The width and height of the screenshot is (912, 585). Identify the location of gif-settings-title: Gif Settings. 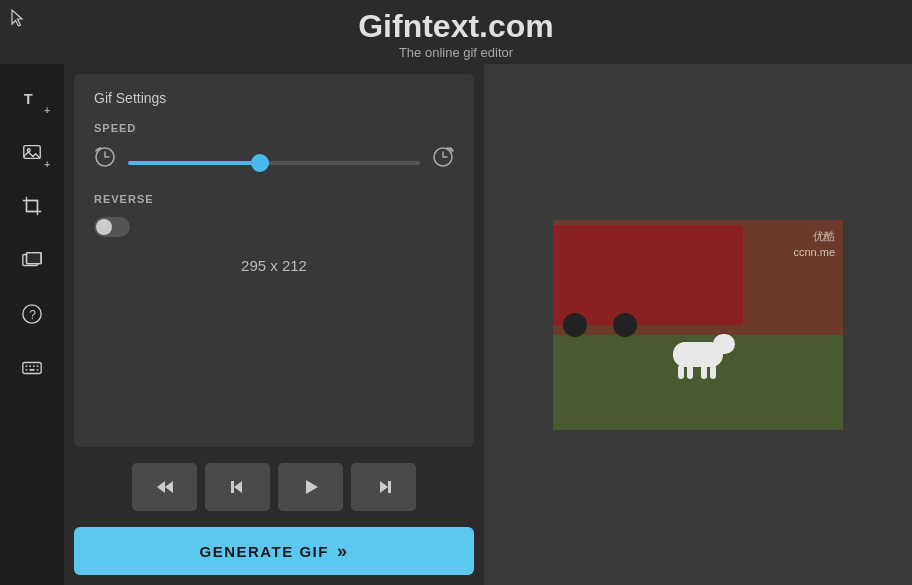
(274, 98).